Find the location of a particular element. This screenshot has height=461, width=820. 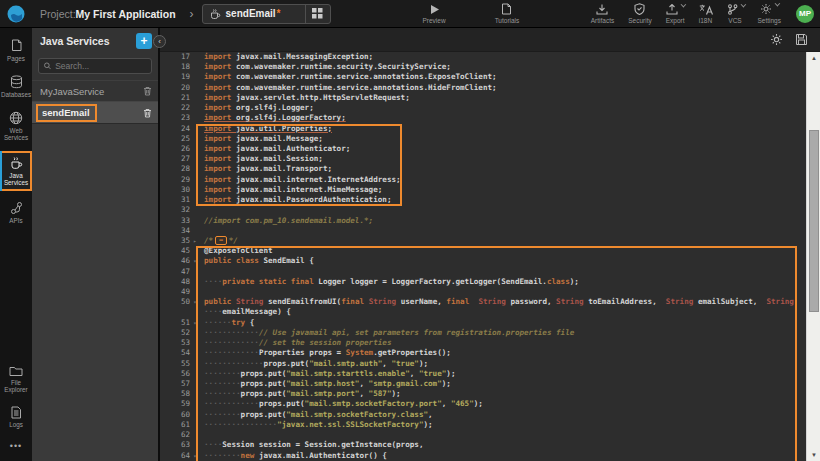

code-line: 50▾public String sendEmailfromUI(final S… is located at coordinates (483, 302).